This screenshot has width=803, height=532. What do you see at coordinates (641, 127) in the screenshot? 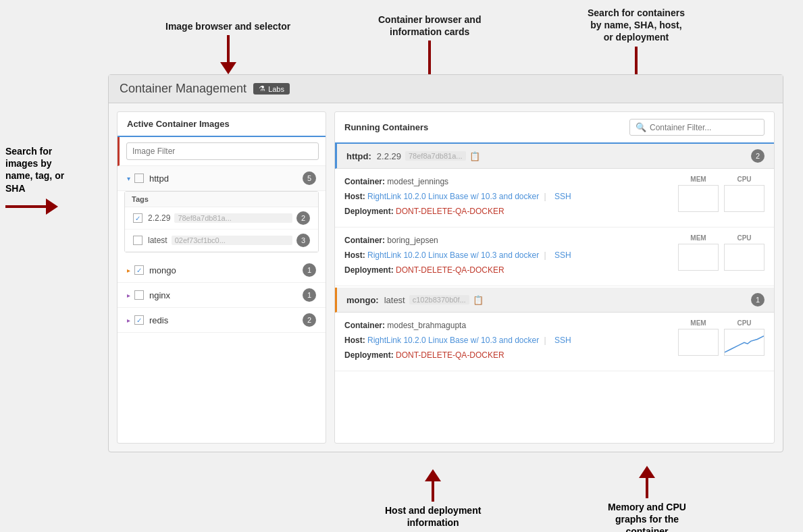
I see `search-icon: 🔍` at bounding box center [641, 127].